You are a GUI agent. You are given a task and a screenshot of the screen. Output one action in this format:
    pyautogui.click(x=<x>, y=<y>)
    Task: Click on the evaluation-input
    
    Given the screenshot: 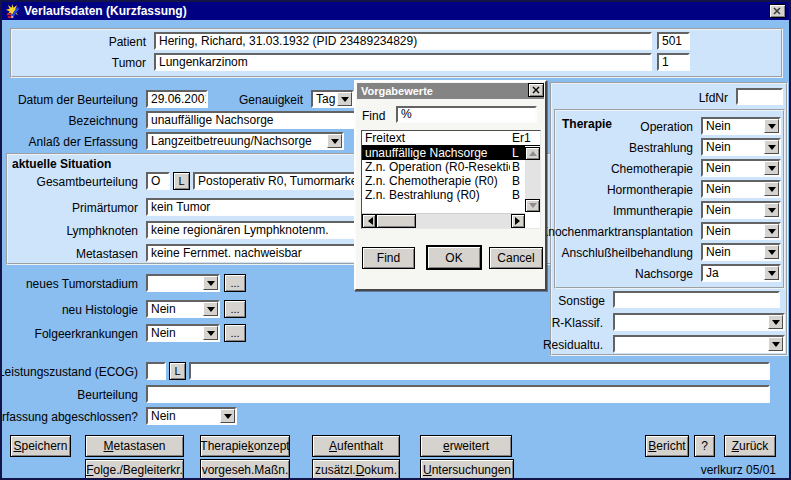 What is the action you would take?
    pyautogui.click(x=458, y=394)
    